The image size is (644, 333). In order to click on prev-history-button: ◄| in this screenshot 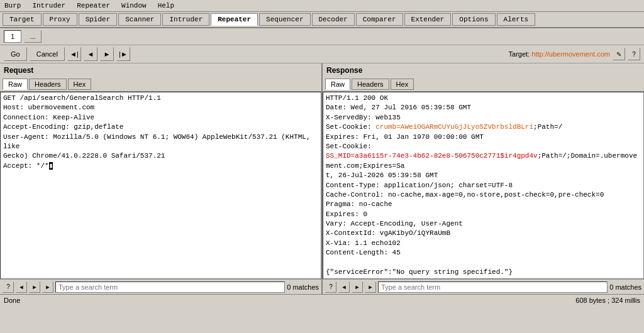, I will do `click(74, 54)`.